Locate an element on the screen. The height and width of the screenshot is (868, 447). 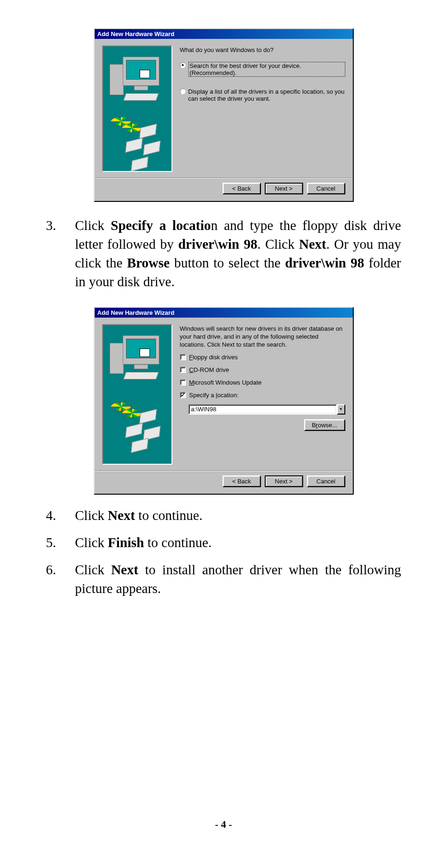
radio-label: Search for the best driver for your devi… is located at coordinates (267, 69).